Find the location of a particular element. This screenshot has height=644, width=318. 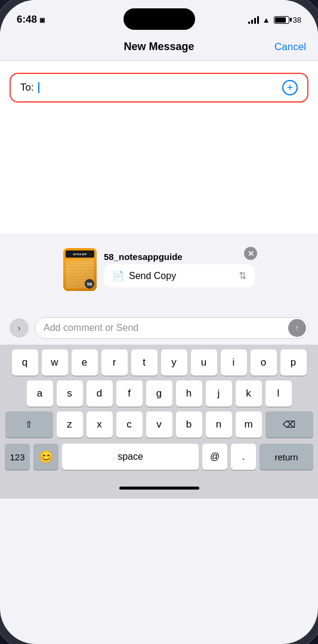

delete-key: ⌫ is located at coordinates (289, 425).